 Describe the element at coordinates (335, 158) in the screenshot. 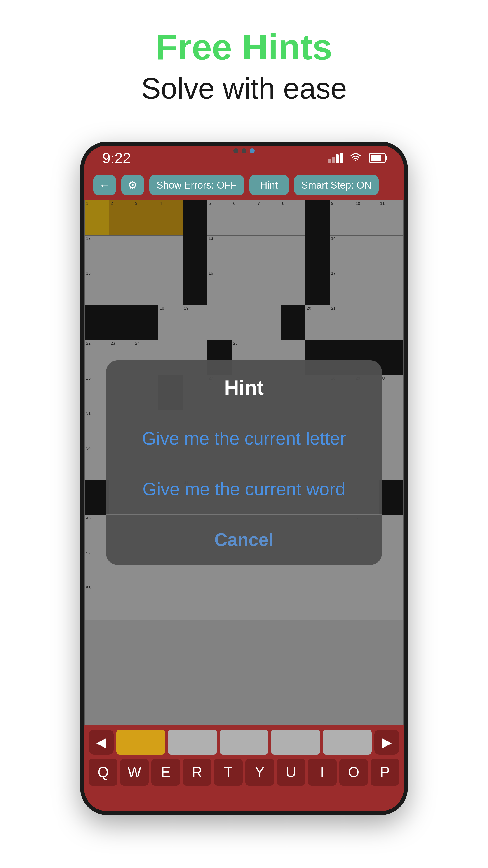

I see `signal-icon` at that location.